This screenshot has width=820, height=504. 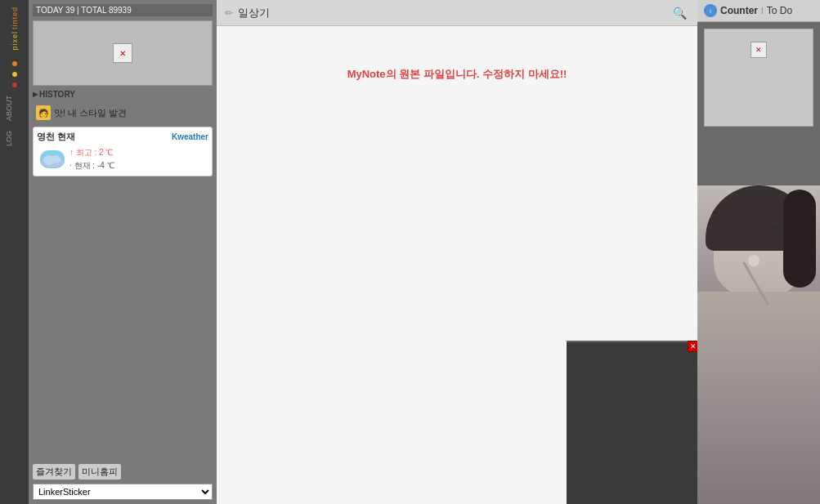 I want to click on right-content-box: ✕, so click(x=759, y=78).